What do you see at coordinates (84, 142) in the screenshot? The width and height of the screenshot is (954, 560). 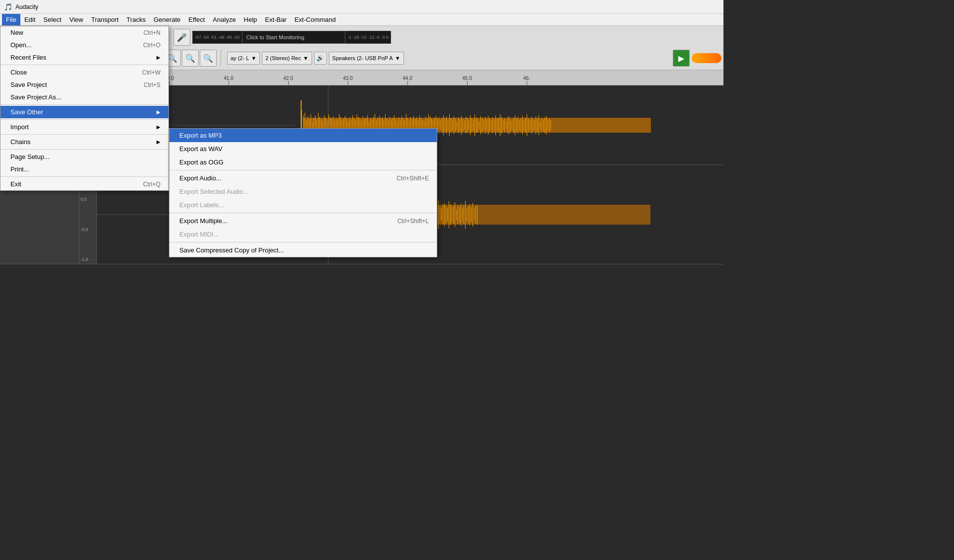 I see `file-menu-chains: Chains ▶` at bounding box center [84, 142].